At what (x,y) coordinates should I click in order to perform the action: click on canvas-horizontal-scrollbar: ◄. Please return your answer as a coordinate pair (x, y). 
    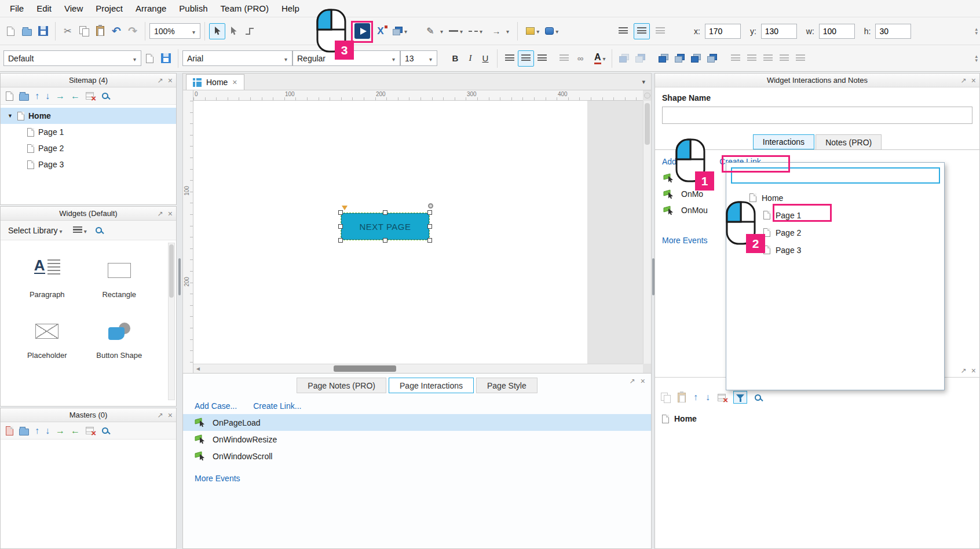
    Looking at the image, I should click on (418, 368).